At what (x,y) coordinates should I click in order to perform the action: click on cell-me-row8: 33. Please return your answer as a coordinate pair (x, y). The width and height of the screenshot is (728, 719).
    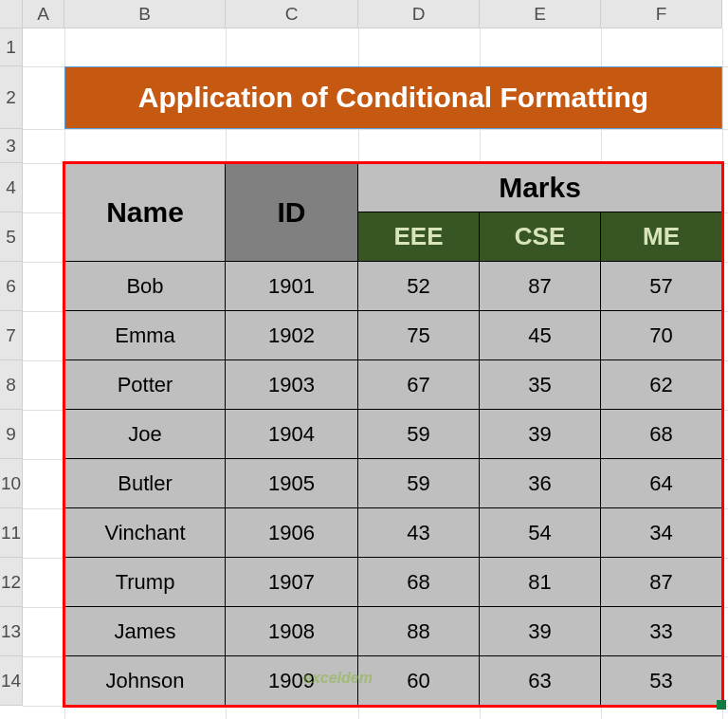
    Looking at the image, I should click on (662, 632).